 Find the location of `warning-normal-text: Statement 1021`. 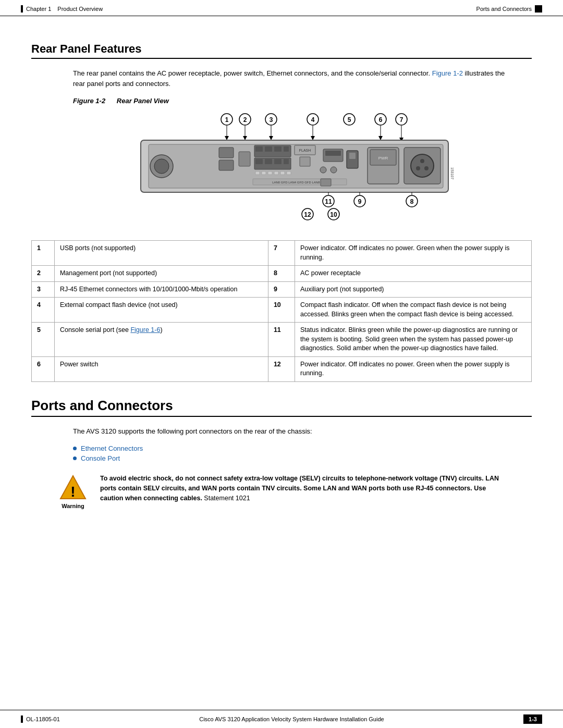

warning-normal-text: Statement 1021 is located at coordinates (227, 498).